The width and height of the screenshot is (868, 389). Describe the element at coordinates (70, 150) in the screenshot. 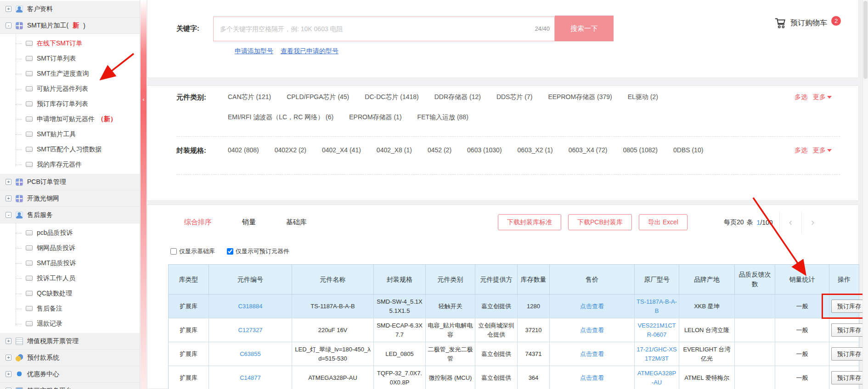

I see `sidebar-subitem: SMT匹配个人习惯数据` at that location.